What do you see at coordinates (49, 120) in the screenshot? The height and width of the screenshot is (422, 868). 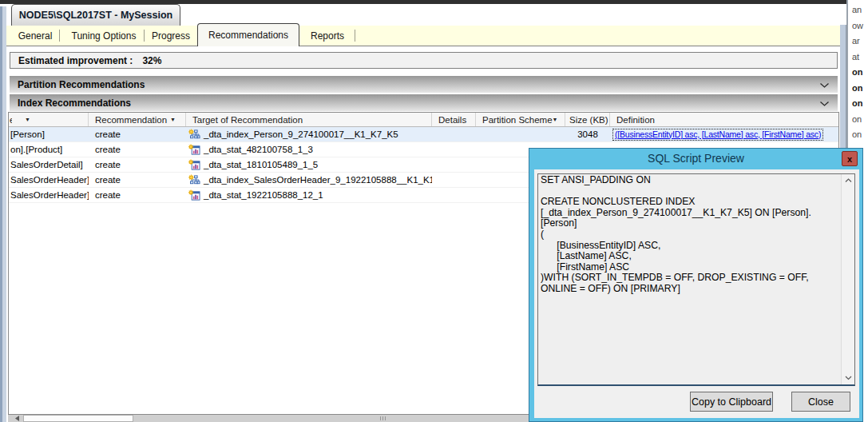 I see `column-header-source: e ▼` at bounding box center [49, 120].